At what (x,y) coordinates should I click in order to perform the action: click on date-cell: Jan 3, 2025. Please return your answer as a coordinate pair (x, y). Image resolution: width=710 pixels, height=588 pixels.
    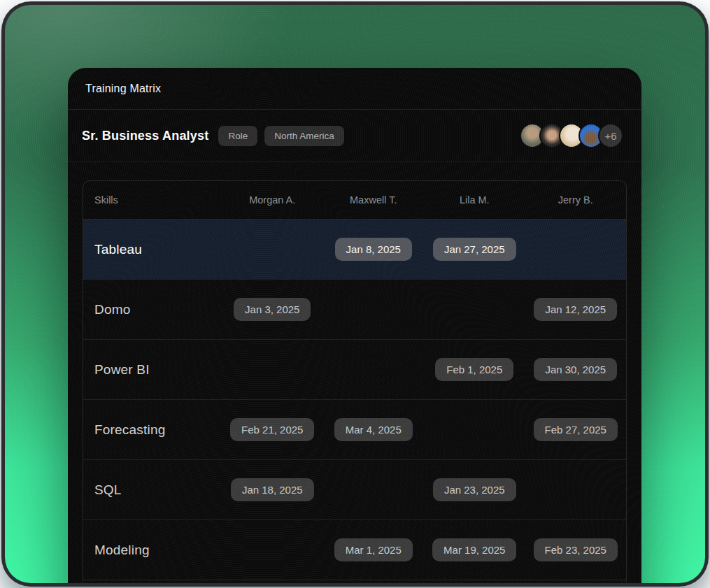
    Looking at the image, I should click on (273, 309).